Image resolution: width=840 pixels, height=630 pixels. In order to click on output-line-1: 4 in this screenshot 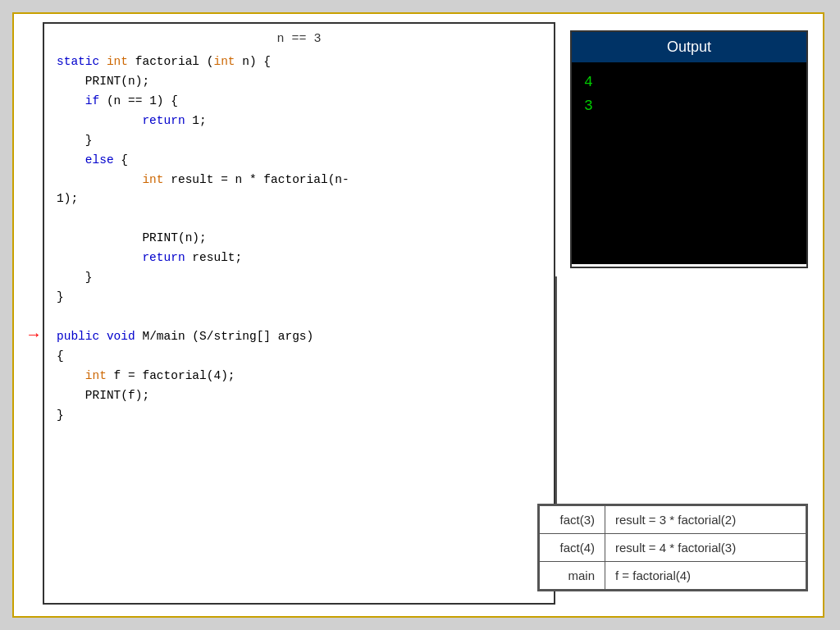, I will do `click(689, 82)`.